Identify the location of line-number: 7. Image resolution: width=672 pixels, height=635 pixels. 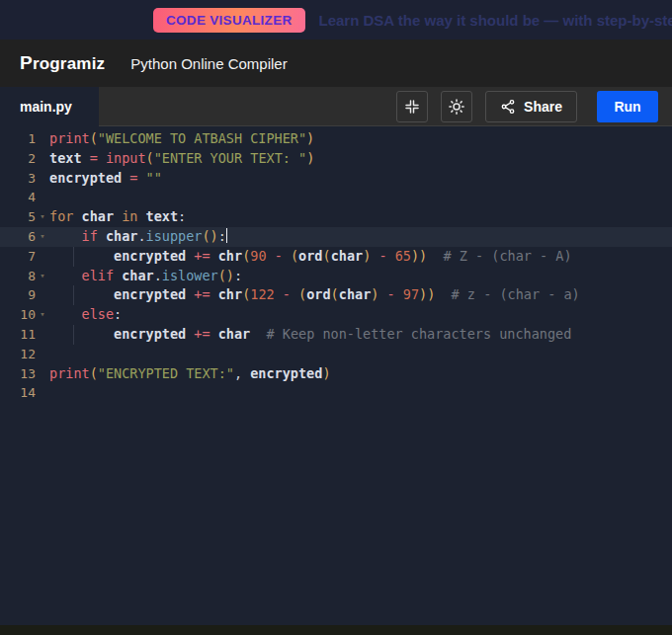
(18, 257).